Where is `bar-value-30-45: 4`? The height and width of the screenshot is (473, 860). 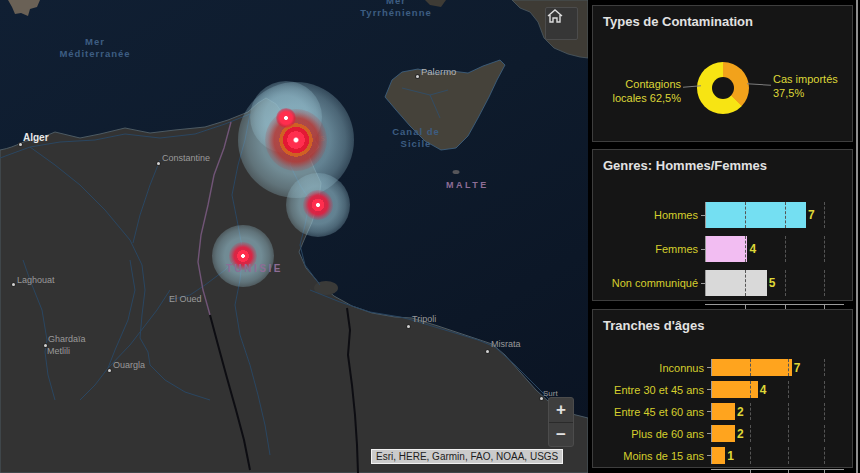
bar-value-30-45: 4 is located at coordinates (764, 390).